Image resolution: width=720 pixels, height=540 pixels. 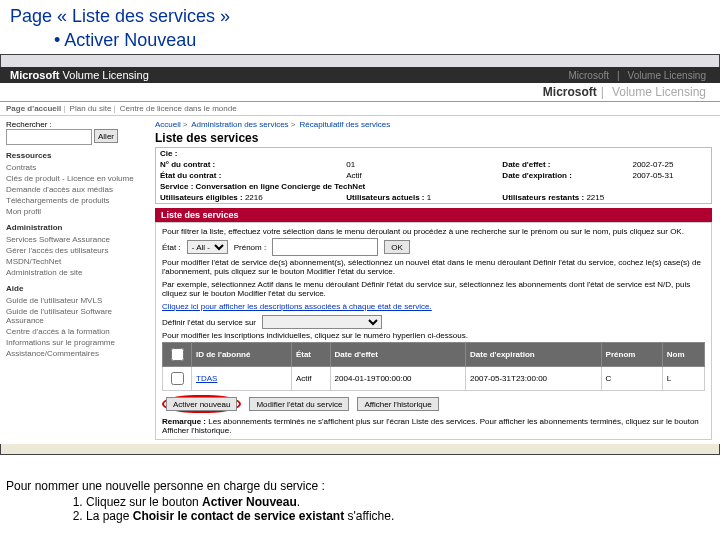 I want to click on vl-black-header: Microsoft Volume Licensing Microsoft|Vol…, so click(x=360, y=75).